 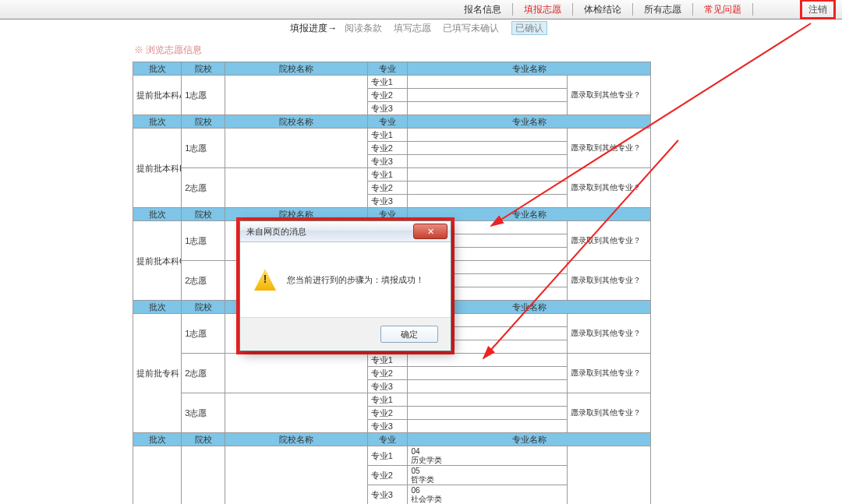 What do you see at coordinates (345, 333) in the screenshot?
I see `dialog-footer: 确定` at bounding box center [345, 333].